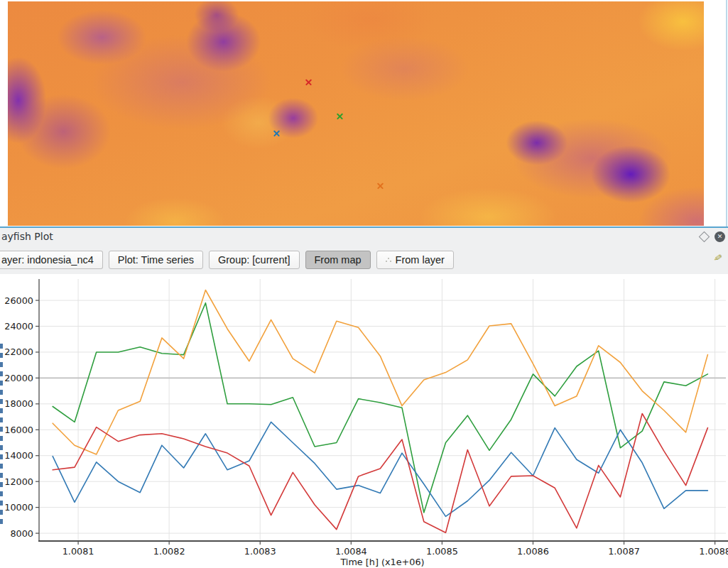 Image resolution: width=728 pixels, height=568 pixels. What do you see at coordinates (718, 258) in the screenshot?
I see `pen-icon: ✎` at bounding box center [718, 258].